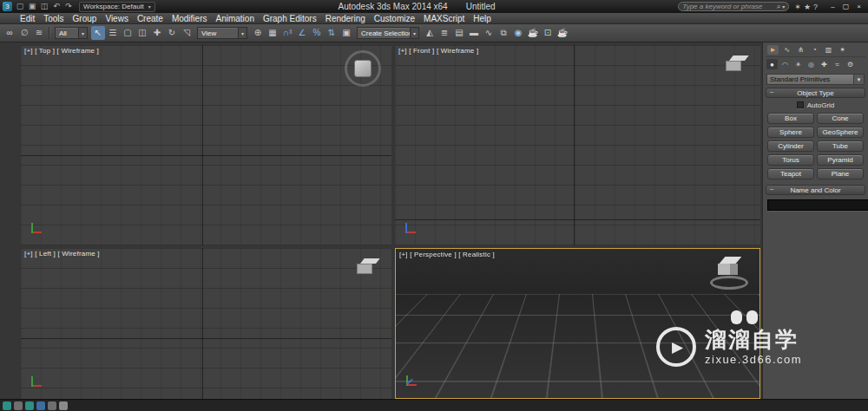  I want to click on menu-item: Customize, so click(394, 19).